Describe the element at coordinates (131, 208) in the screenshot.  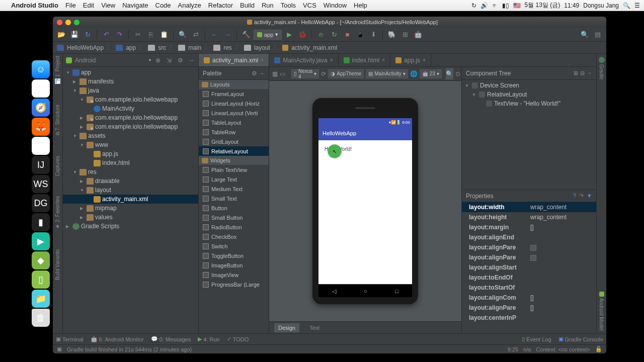
I see `tree-item-mipmap: ▶mipmap` at that location.